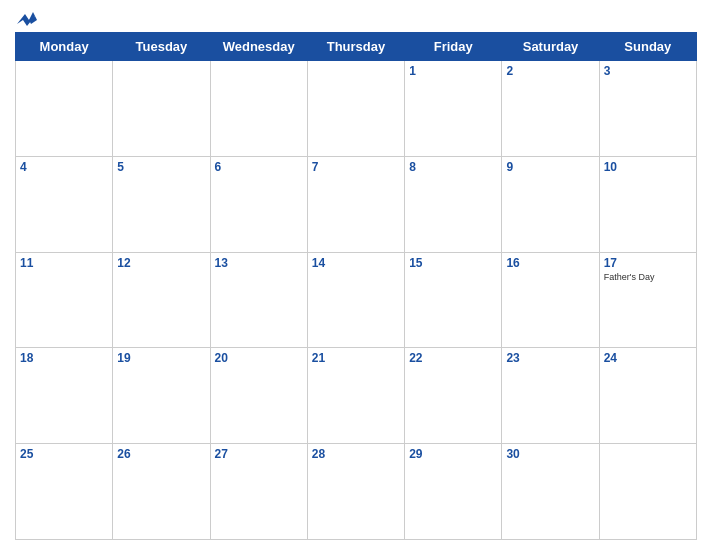 The height and width of the screenshot is (550, 712). Describe the element at coordinates (162, 396) in the screenshot. I see `calendar-cell: 19` at that location.